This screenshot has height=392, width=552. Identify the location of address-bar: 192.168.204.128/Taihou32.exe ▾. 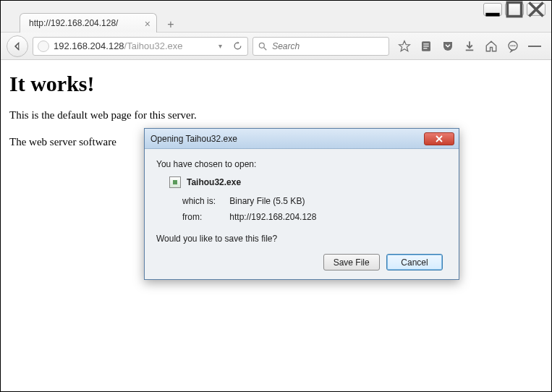
(140, 46).